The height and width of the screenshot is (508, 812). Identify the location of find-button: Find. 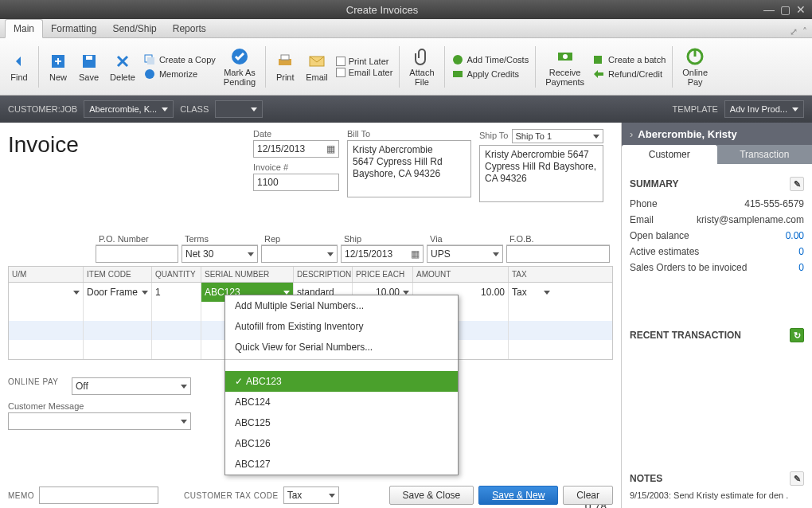
(19, 67).